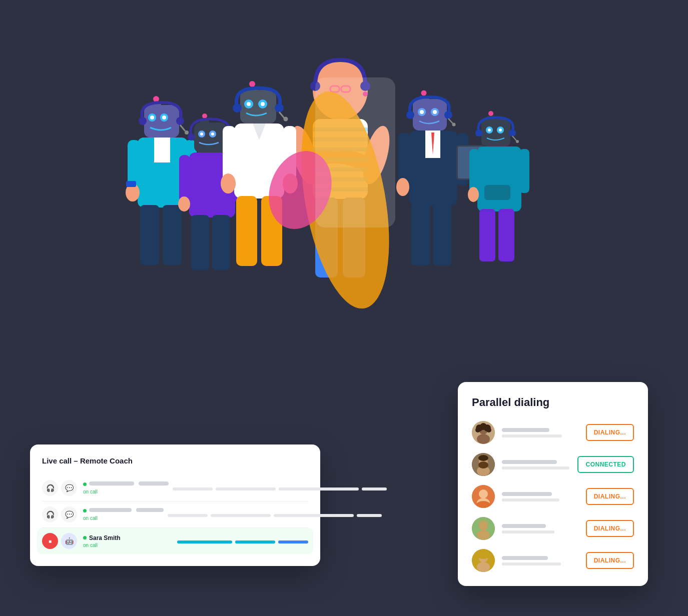 This screenshot has width=688, height=616. I want to click on name-bar-1b, so click(154, 484).